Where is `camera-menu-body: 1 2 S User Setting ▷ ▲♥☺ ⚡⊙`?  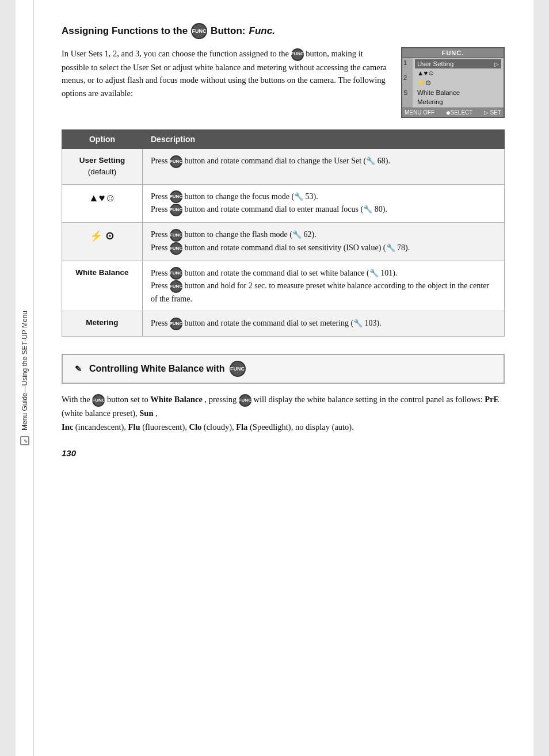 camera-menu-body: 1 2 S User Setting ▷ ▲♥☺ ⚡⊙ is located at coordinates (453, 83).